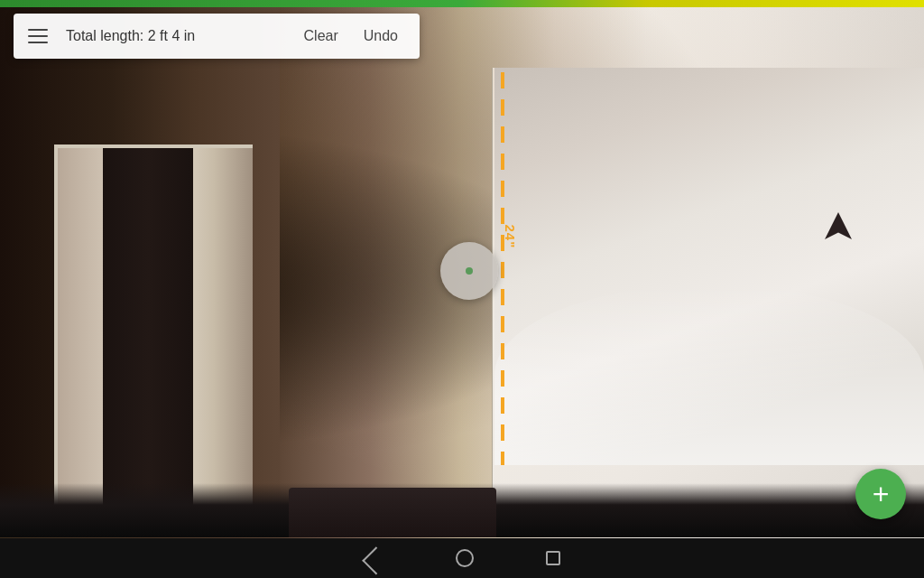 The height and width of the screenshot is (578, 924). I want to click on drag-handle, so click(469, 271).